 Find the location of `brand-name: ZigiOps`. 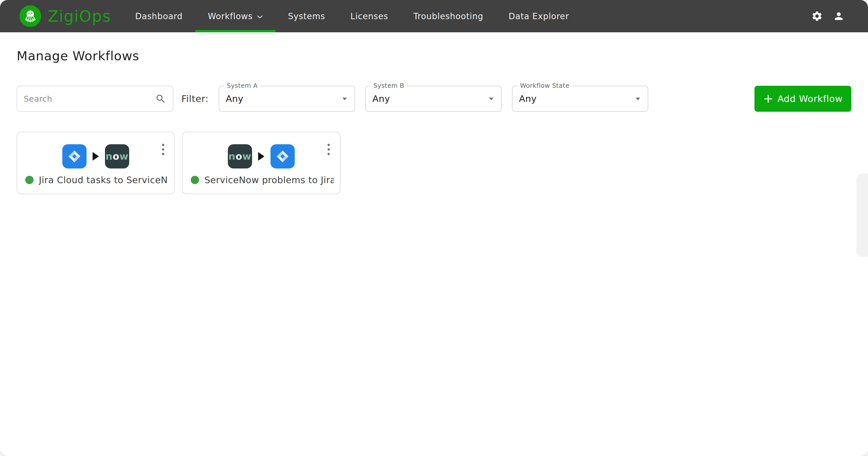

brand-name: ZigiOps is located at coordinates (80, 16).